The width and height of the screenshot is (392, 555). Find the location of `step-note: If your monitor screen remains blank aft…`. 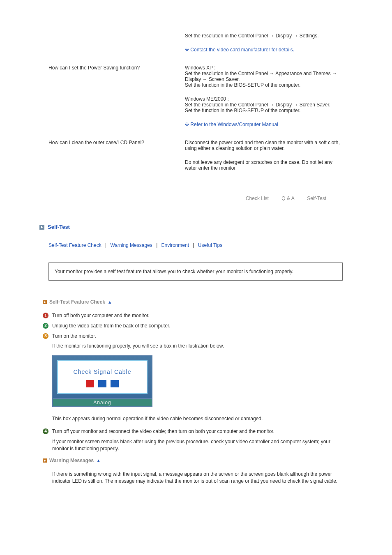

step-note: If your monitor screen remains blank aft… is located at coordinates (197, 445).